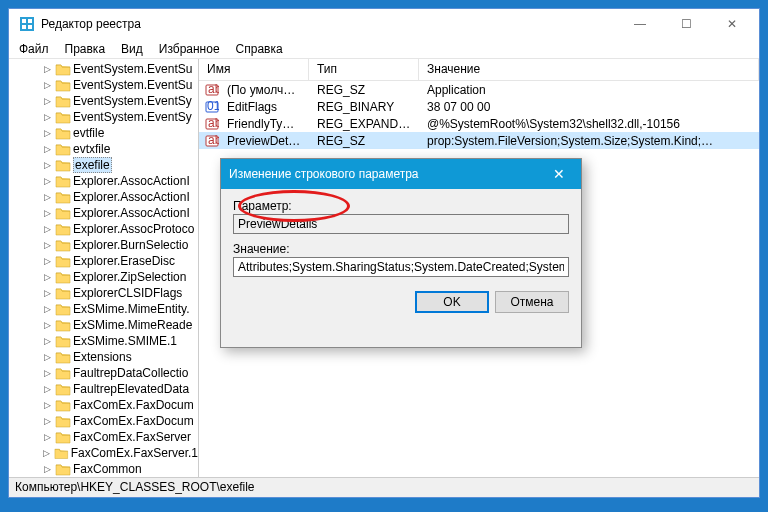 The width and height of the screenshot is (768, 512). Describe the element at coordinates (134, 229) in the screenshot. I see `tree-label: Explorer.AssocProtoco` at that location.